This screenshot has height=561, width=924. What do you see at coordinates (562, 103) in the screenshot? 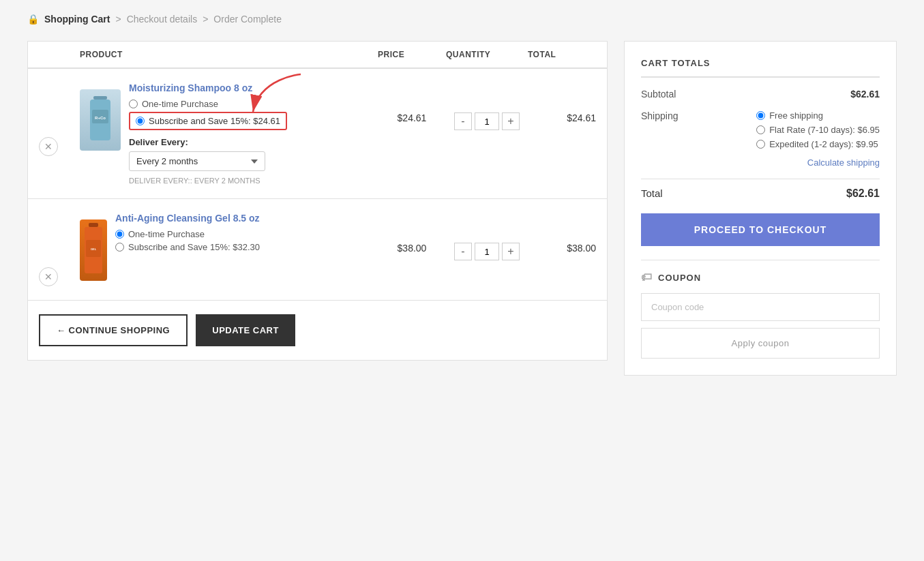
I see `total-shampoo: $24.61` at bounding box center [562, 103].